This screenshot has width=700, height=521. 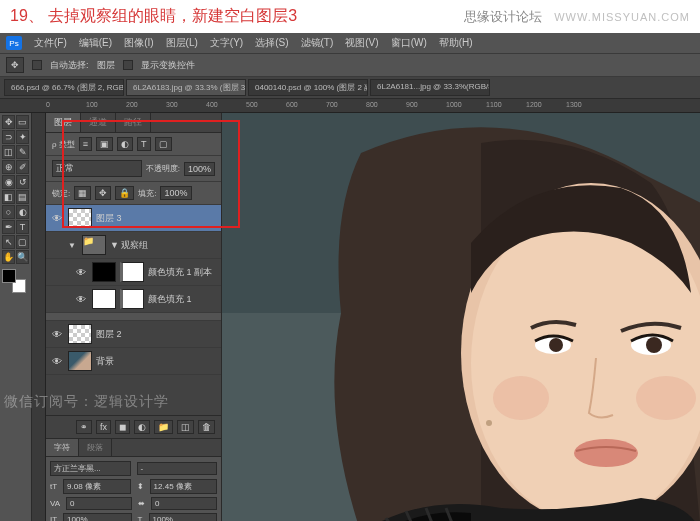 I want to click on doc-tab: 6L2A6181...jpg @ 33.3%(RGB/8), so click(x=430, y=88).